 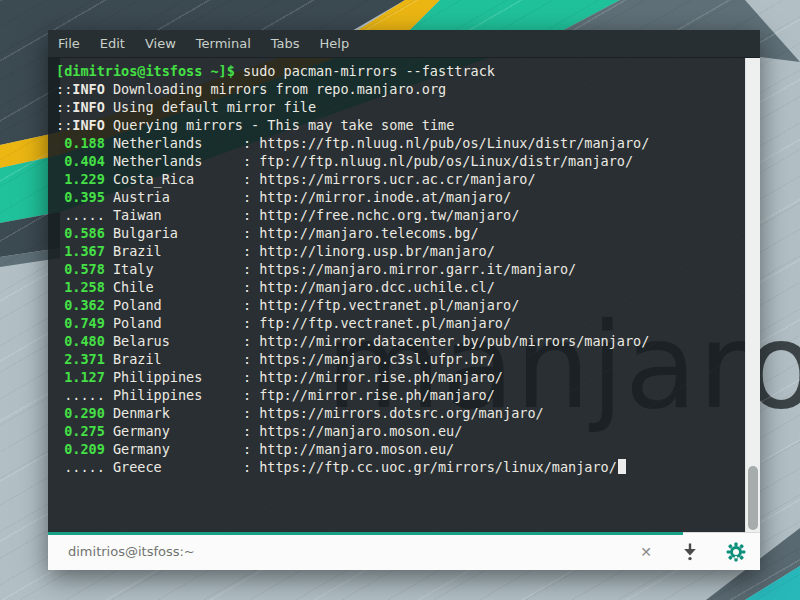 What do you see at coordinates (84, 359) in the screenshot?
I see `mirror-response-time: 2.371` at bounding box center [84, 359].